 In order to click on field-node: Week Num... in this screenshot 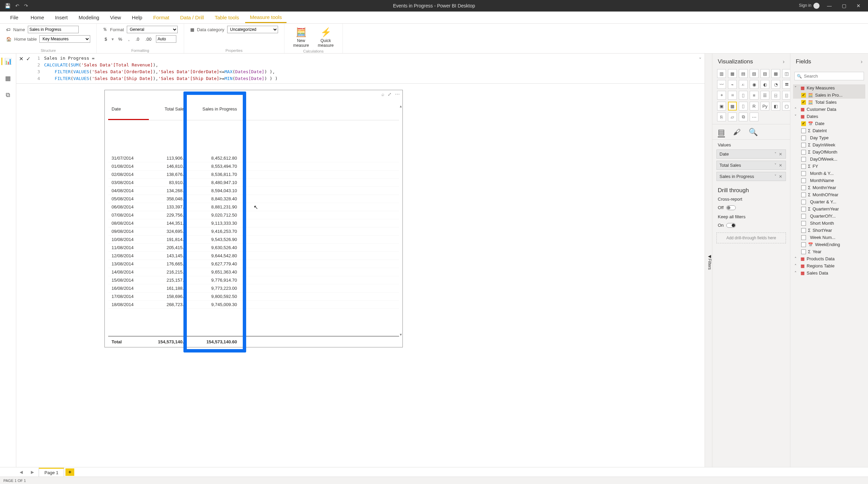, I will do `click(829, 237)`.